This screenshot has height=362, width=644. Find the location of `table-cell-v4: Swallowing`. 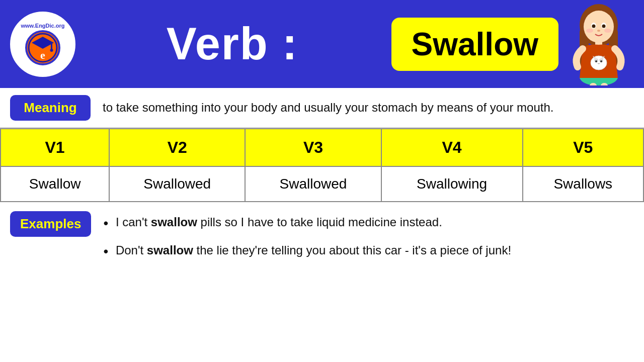

table-cell-v4: Swallowing is located at coordinates (452, 184).